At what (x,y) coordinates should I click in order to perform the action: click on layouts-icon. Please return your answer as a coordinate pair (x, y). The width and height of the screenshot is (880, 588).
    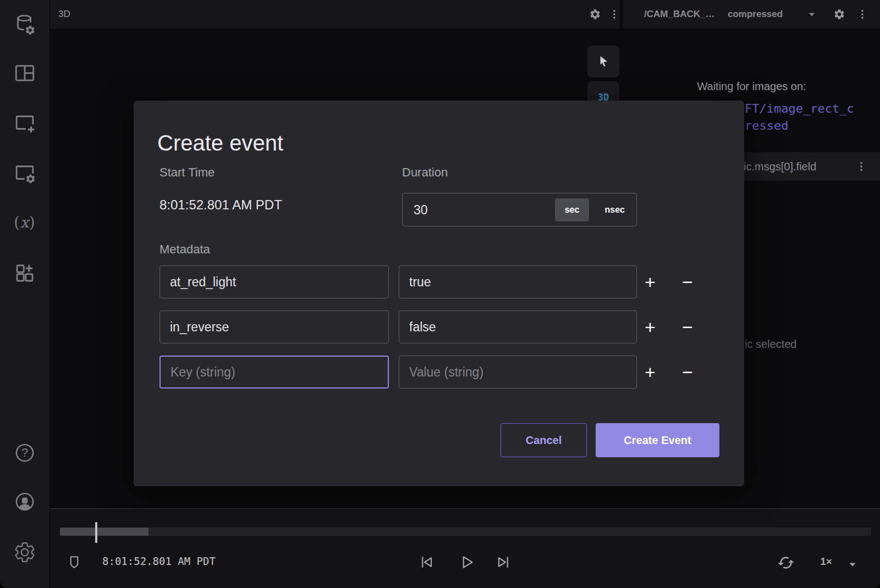
    Looking at the image, I should click on (25, 73).